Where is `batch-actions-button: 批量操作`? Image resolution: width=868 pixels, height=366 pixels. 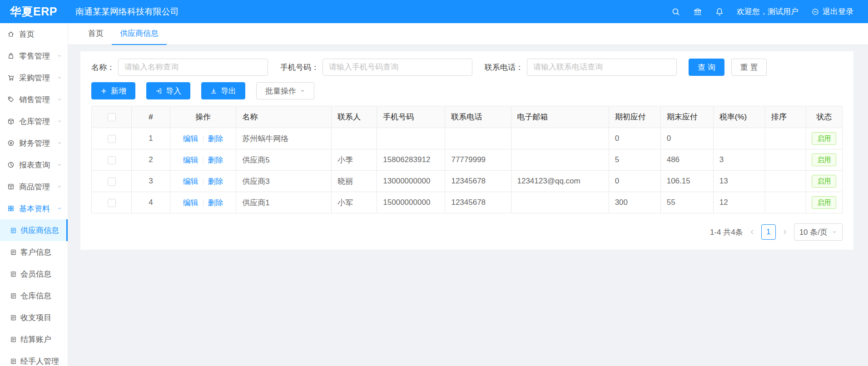 batch-actions-button: 批量操作 is located at coordinates (285, 91).